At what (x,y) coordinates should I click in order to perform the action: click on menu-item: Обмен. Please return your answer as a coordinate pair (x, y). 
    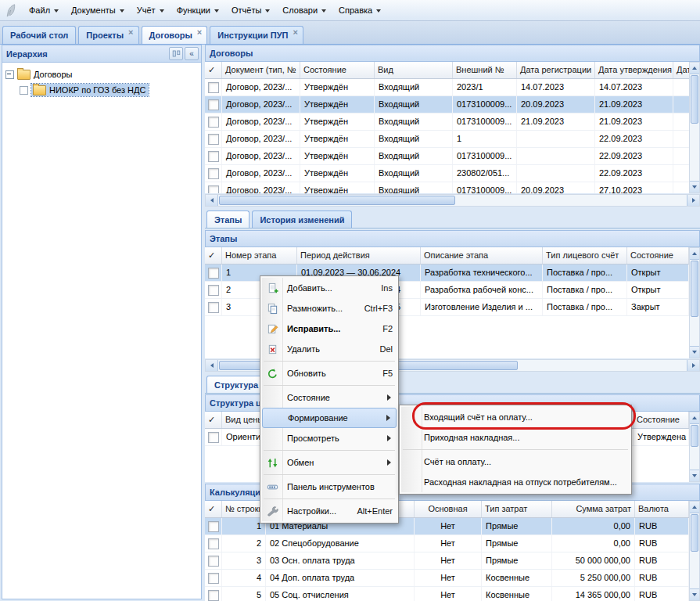
    Looking at the image, I should click on (329, 462).